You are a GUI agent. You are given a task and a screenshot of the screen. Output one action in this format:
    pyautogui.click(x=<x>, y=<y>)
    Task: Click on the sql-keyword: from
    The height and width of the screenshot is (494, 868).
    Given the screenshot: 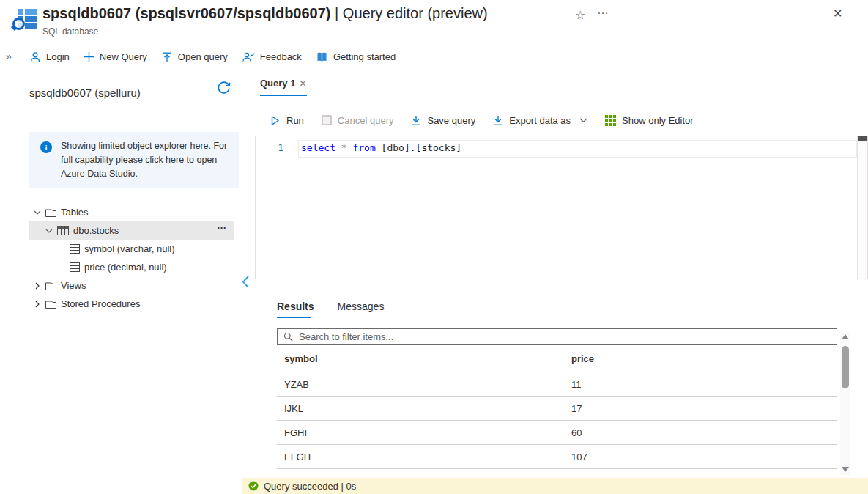 What is the action you would take?
    pyautogui.click(x=363, y=148)
    